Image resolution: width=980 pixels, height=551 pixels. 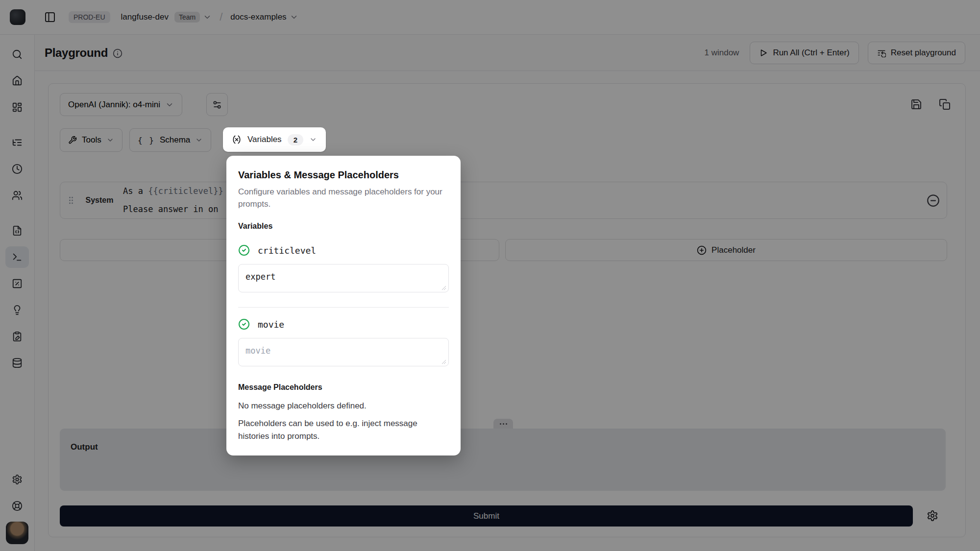 What do you see at coordinates (287, 251) in the screenshot?
I see `variable-name: criticlevel` at bounding box center [287, 251].